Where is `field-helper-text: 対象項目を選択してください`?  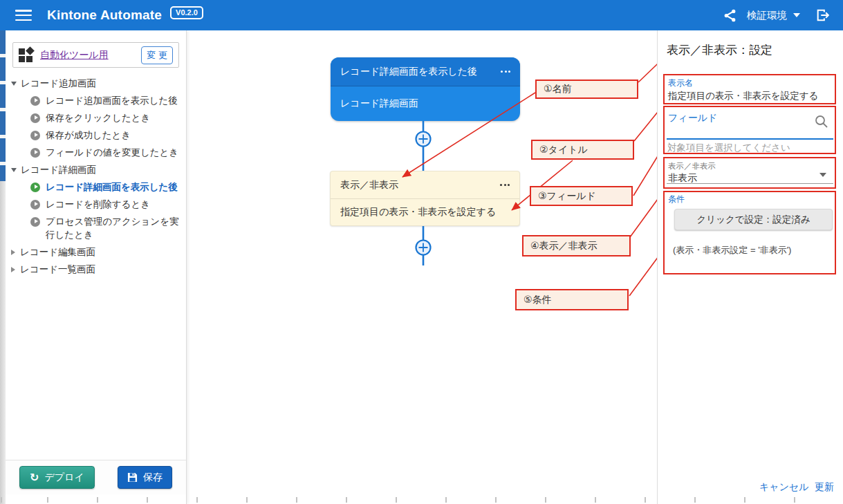 field-helper-text: 対象項目を選択してください is located at coordinates (729, 148).